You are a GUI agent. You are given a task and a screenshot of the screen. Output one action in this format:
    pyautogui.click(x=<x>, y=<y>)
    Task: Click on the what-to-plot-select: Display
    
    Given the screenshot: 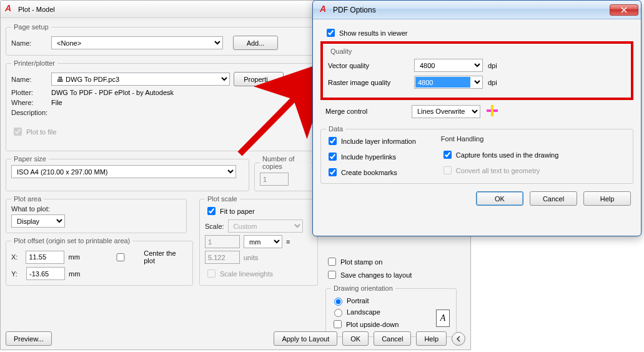 What is the action you would take?
    pyautogui.click(x=38, y=221)
    